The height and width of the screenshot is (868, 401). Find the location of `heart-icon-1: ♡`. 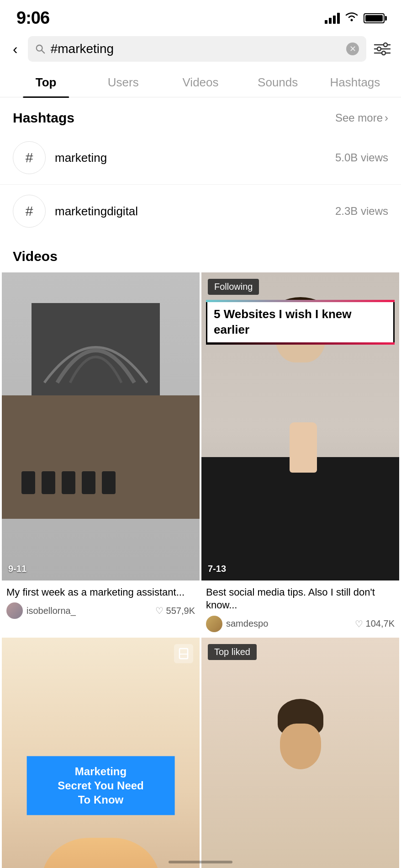

heart-icon-1: ♡ is located at coordinates (159, 611).